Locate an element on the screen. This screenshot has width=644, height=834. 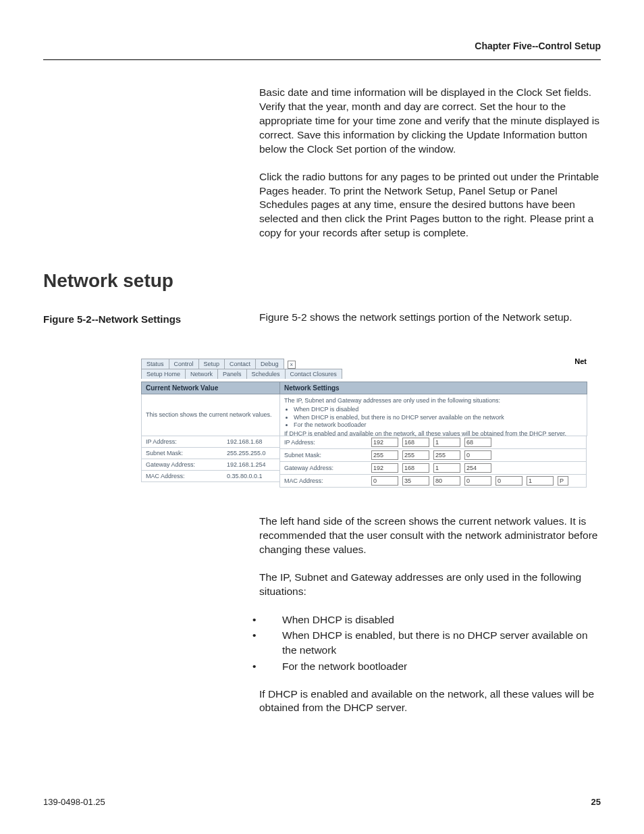
section-heading-network-setup: Network setup is located at coordinates (322, 281).